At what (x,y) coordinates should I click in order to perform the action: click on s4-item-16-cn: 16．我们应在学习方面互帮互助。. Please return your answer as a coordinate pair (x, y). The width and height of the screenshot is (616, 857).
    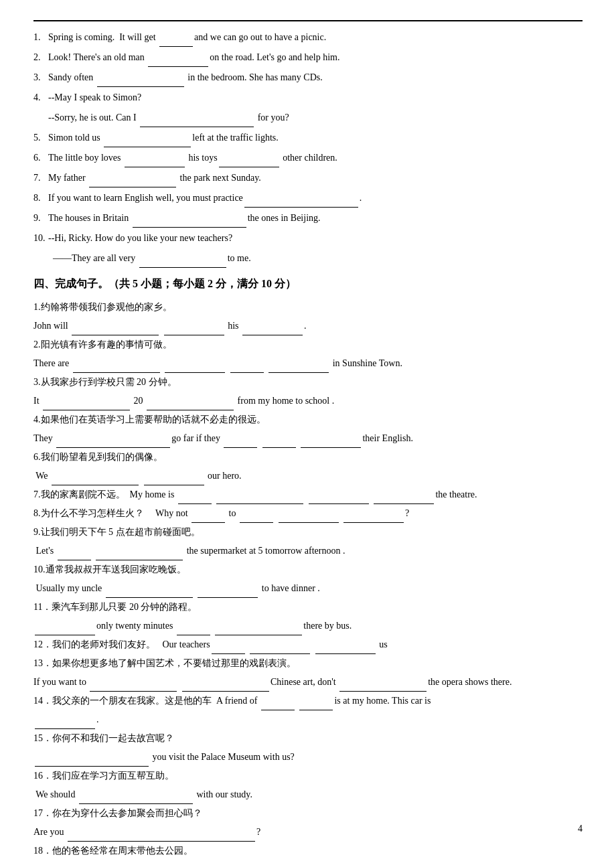
    Looking at the image, I should click on (308, 776).